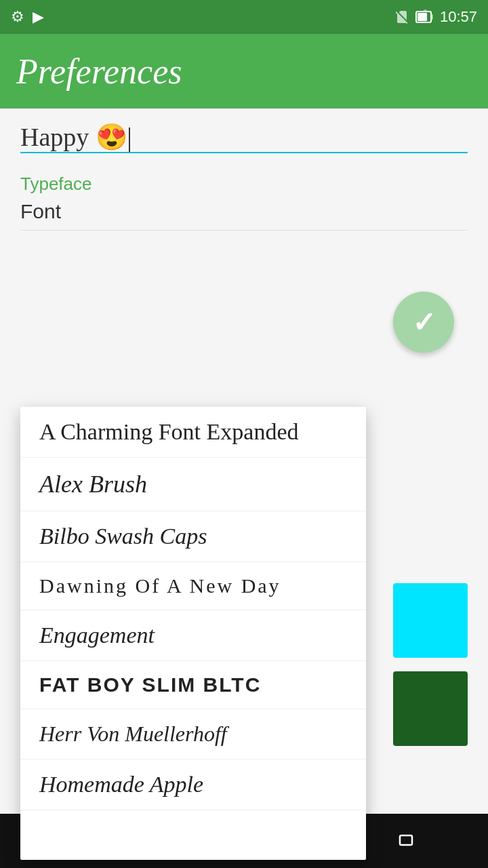 The height and width of the screenshot is (868, 488). I want to click on app-bar: Preferences, so click(244, 71).